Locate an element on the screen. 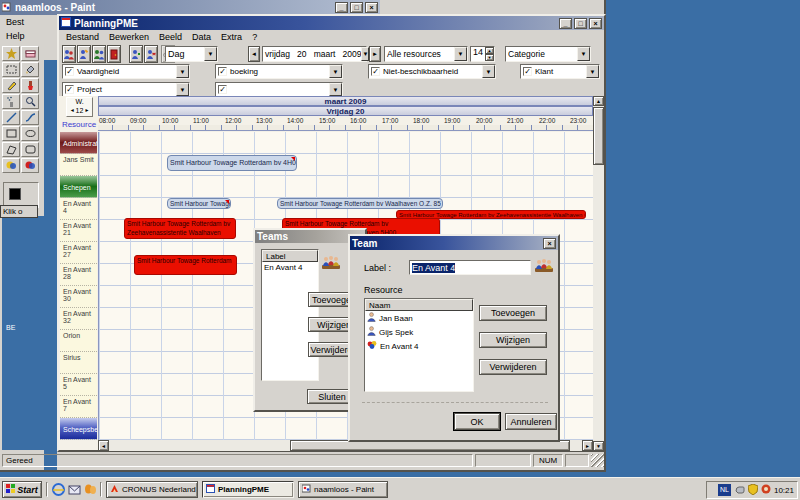 This screenshot has height=500, width=800. member-item: En Avant 4 is located at coordinates (419, 346).